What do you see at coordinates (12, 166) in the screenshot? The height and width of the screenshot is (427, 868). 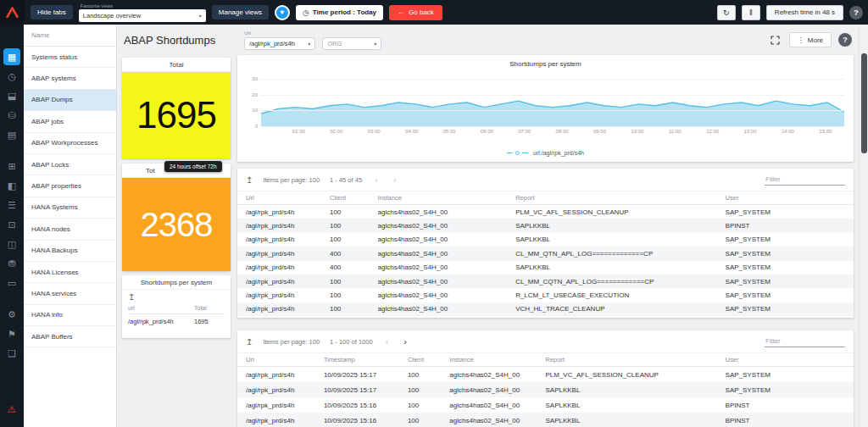 I see `apps-icon: ⊞` at bounding box center [12, 166].